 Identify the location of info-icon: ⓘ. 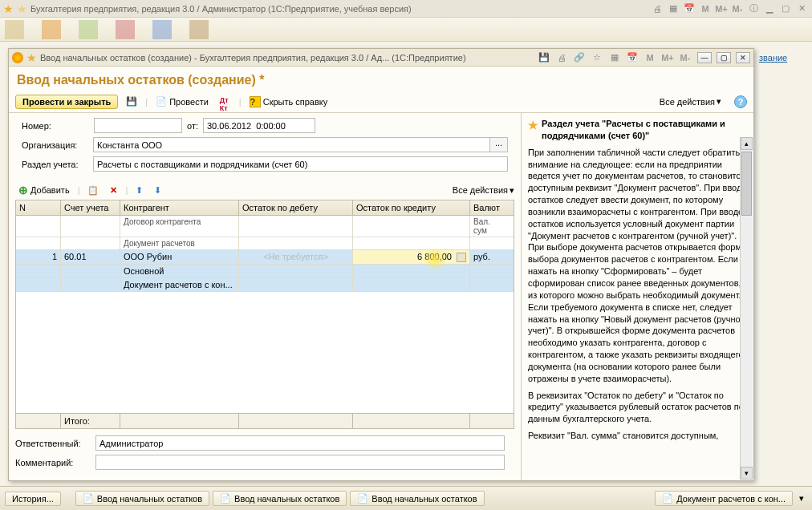
(753, 9).